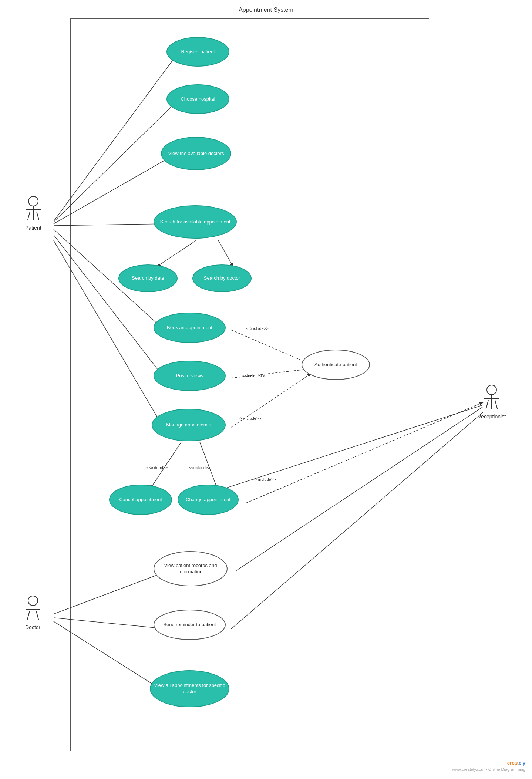  I want to click on usecase-choose-hospital: Choose hospital, so click(198, 99).